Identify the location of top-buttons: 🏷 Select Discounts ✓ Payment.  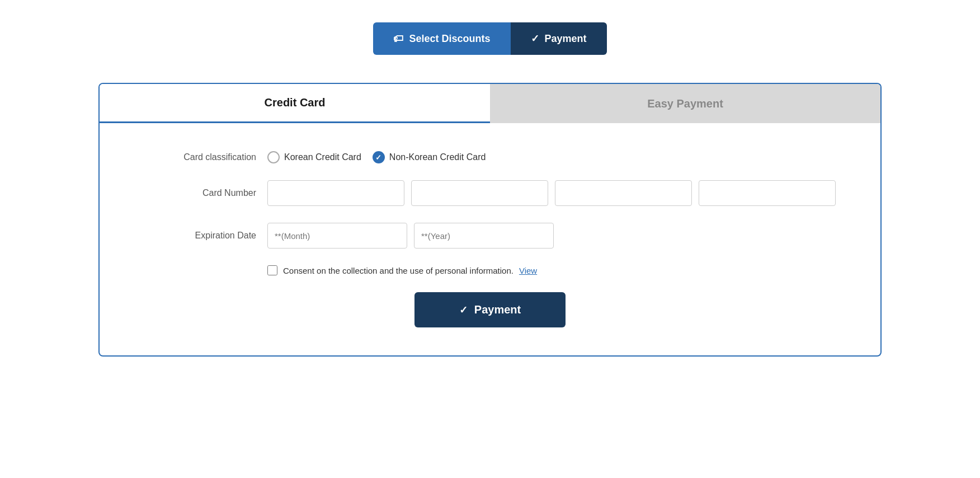
(490, 39).